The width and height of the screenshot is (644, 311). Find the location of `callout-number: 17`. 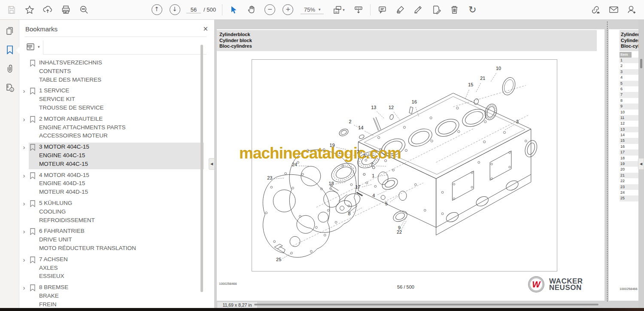

callout-number: 17 is located at coordinates (358, 187).